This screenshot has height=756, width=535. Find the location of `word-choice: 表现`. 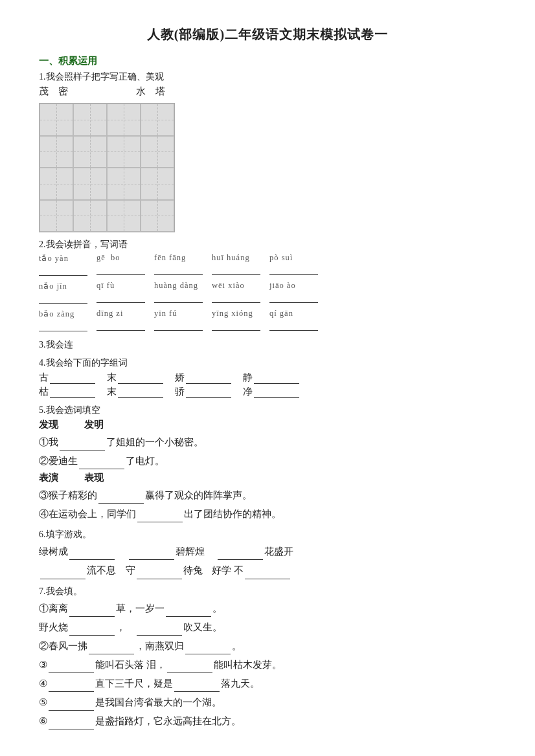

word-choice: 表现 is located at coordinates (94, 478).